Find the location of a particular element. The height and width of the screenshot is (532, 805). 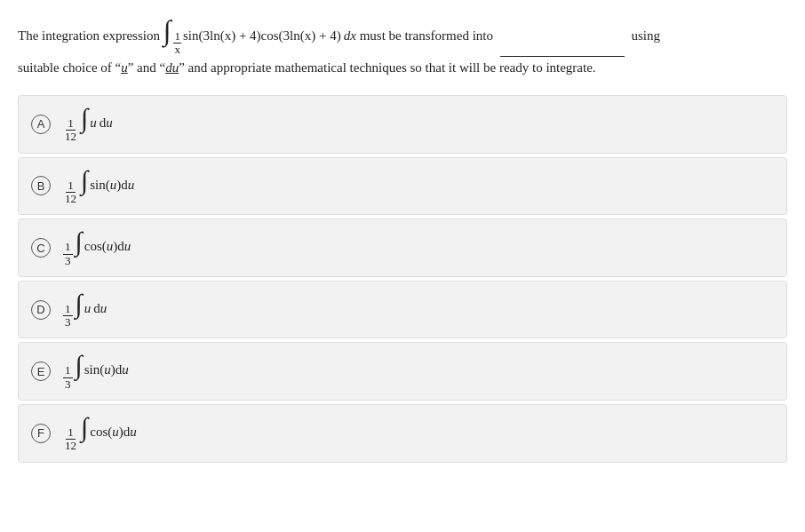

option-f-circle: F is located at coordinates (41, 433).